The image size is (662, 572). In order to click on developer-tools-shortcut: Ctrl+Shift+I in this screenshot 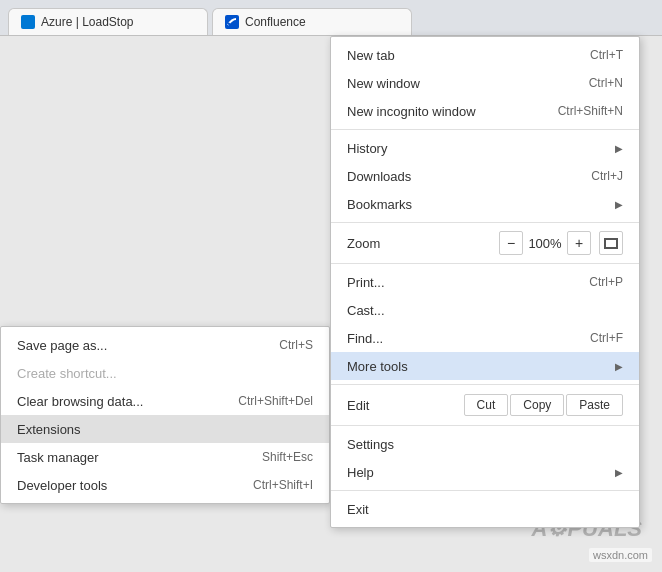, I will do `click(283, 485)`.